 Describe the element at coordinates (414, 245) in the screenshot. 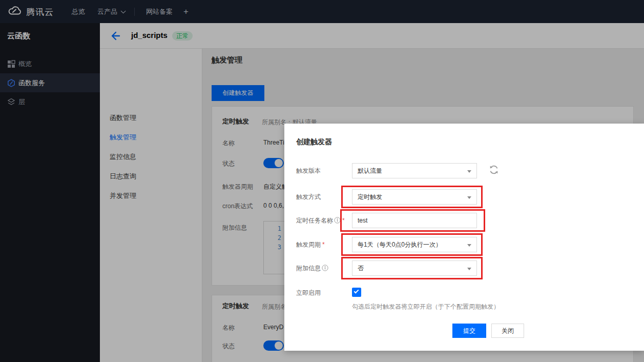

I see `trigger-period-select: 每1天（每天0点0分执行一次）` at that location.